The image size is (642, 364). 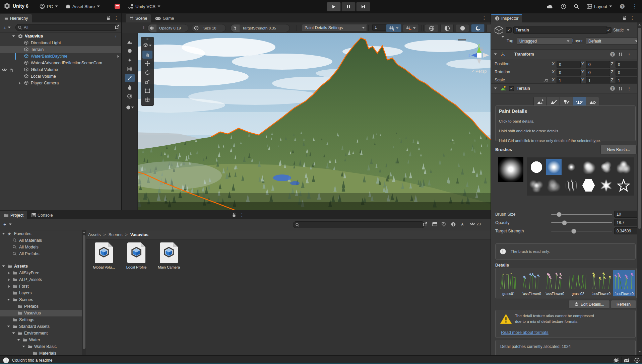 What do you see at coordinates (626, 214) in the screenshot?
I see `slider-value-field: 10` at bounding box center [626, 214].